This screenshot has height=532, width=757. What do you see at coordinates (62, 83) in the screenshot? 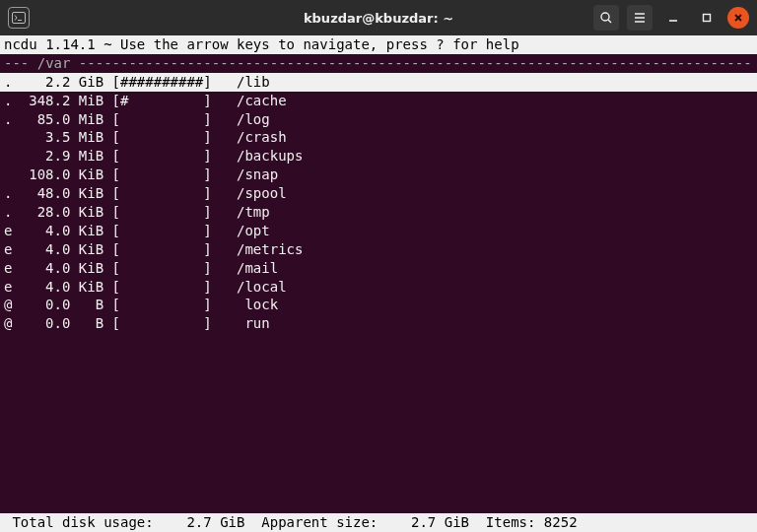
I see `item-size: 2.2 GiB` at bounding box center [62, 83].